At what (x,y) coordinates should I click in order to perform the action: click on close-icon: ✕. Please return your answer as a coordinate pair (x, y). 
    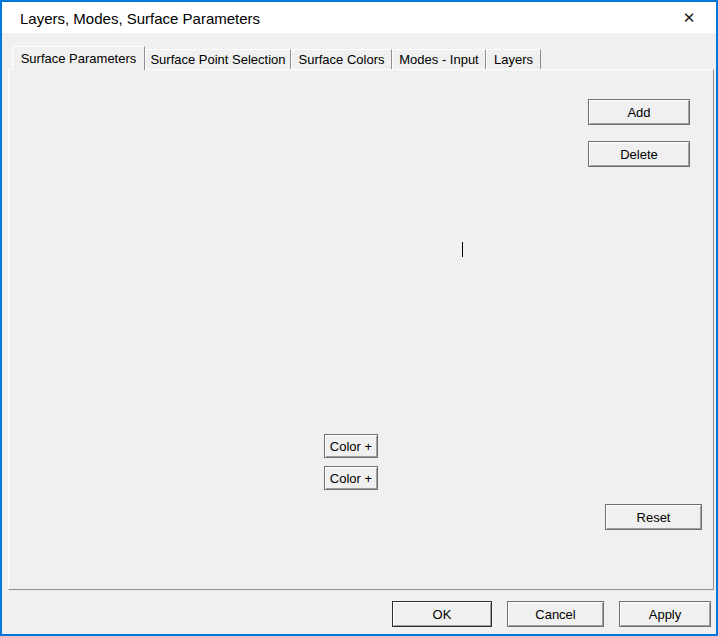
    Looking at the image, I should click on (689, 18).